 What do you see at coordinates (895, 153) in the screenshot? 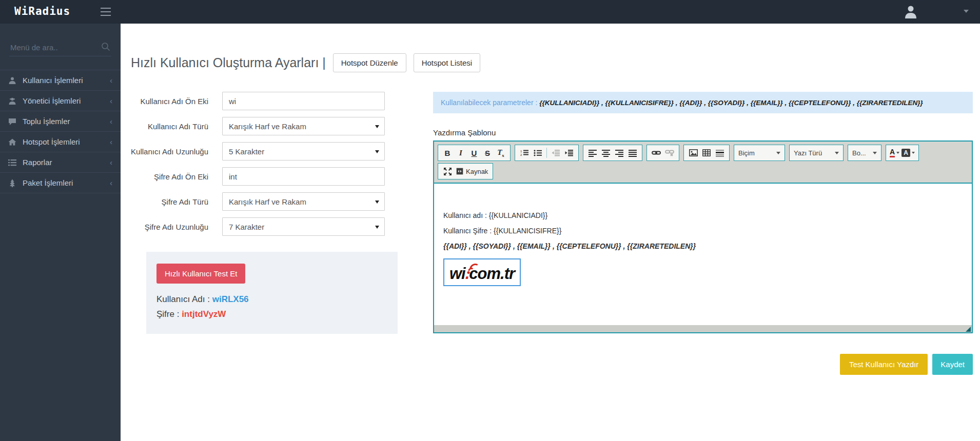
I see `text-color-button: A` at bounding box center [895, 153].